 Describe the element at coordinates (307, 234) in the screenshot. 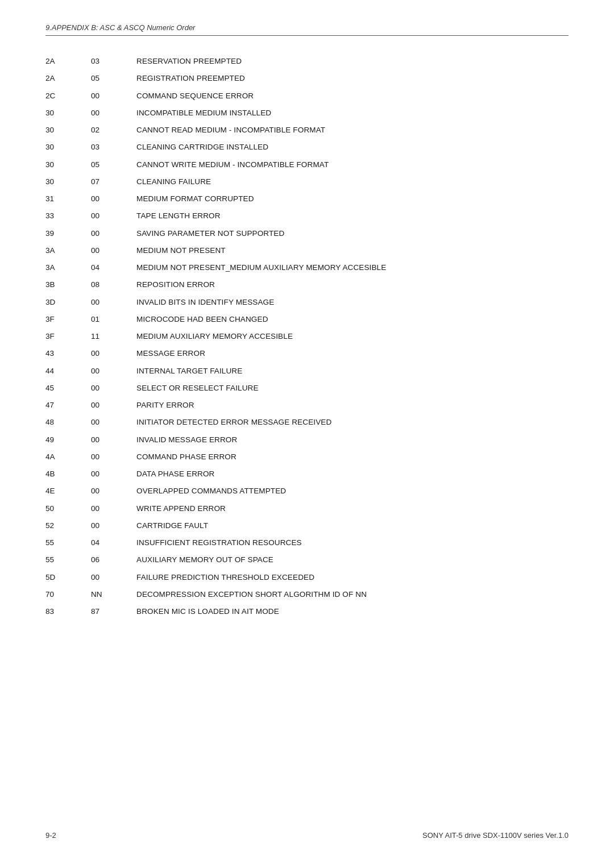

I see `table-row: 3900SAVING PARAMETER NOT SUPPORTED` at that location.